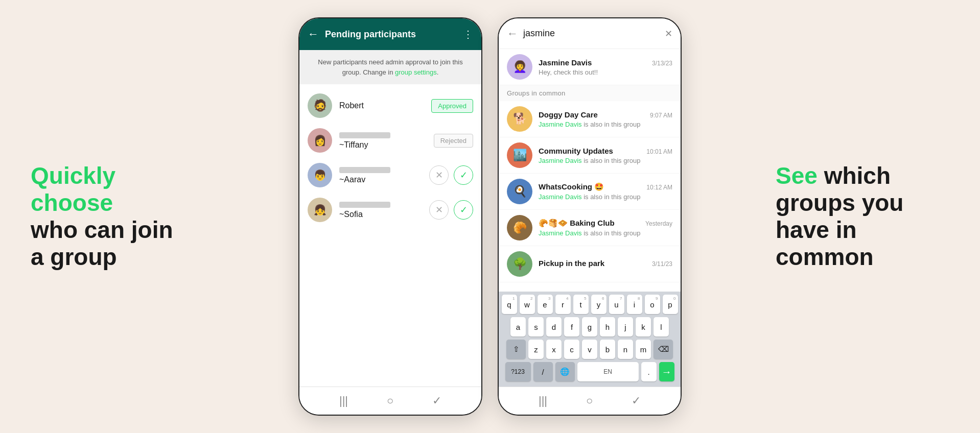 Image resolution: width=980 pixels, height=433 pixels. What do you see at coordinates (563, 304) in the screenshot?
I see `key-r: r4` at bounding box center [563, 304].